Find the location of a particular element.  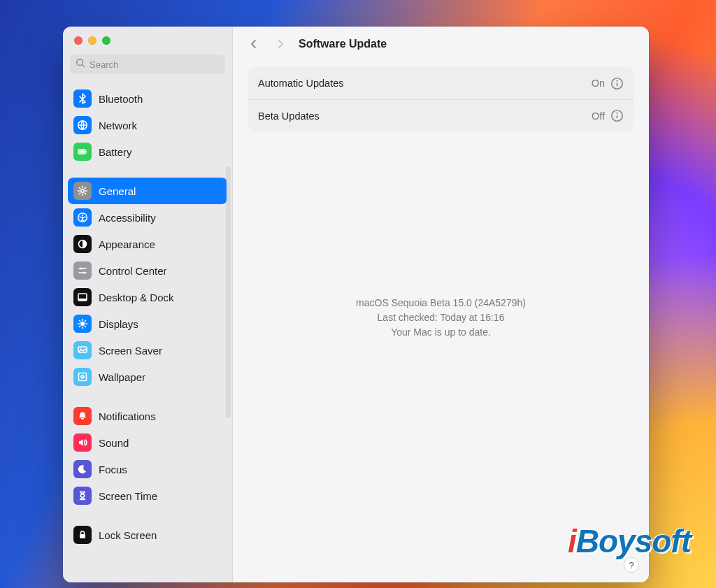

moon-icon is located at coordinates (83, 469).